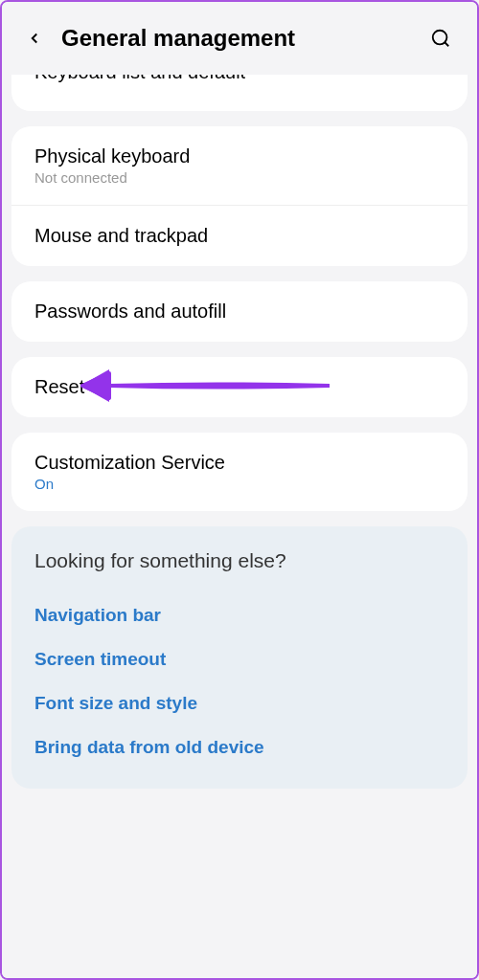 Image resolution: width=479 pixels, height=980 pixels. What do you see at coordinates (240, 178) in the screenshot?
I see `item-subtitle: Not connected` at bounding box center [240, 178].